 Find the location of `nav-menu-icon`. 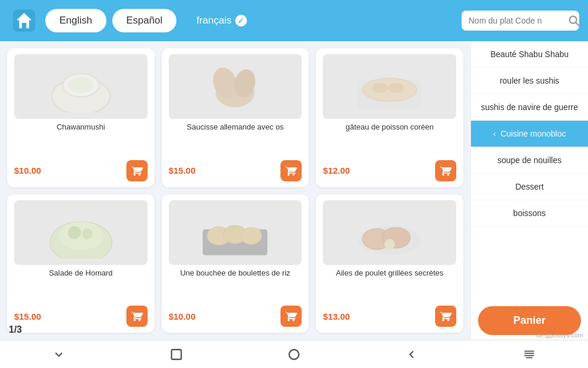

nav-menu-icon is located at coordinates (529, 354).